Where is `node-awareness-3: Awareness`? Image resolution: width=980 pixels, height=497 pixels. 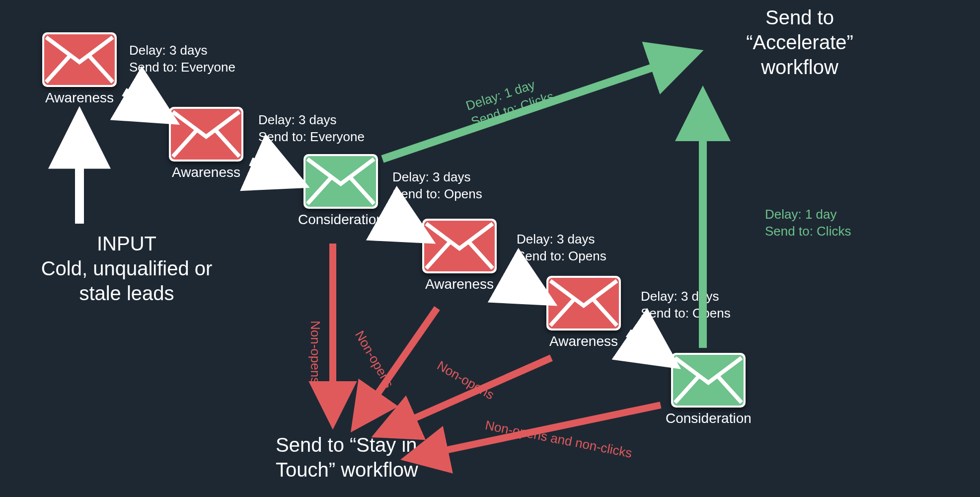
node-awareness-3: Awareness is located at coordinates (459, 255).